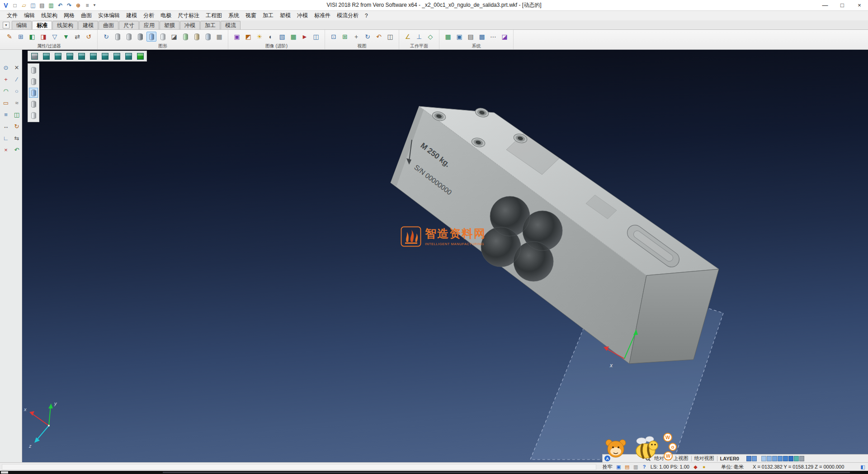  Describe the element at coordinates (285, 15) in the screenshot. I see `menu-item: 塑模` at that location.